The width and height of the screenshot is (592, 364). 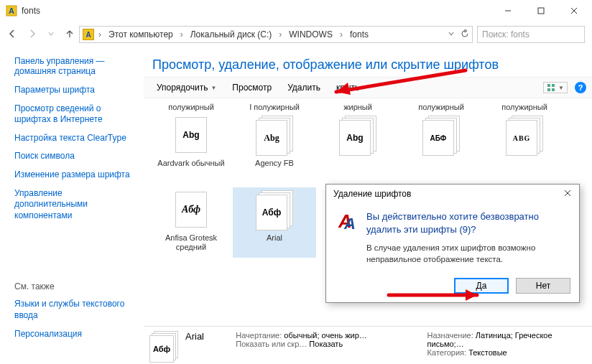 I want to click on details-value: Показать, so click(x=326, y=344).